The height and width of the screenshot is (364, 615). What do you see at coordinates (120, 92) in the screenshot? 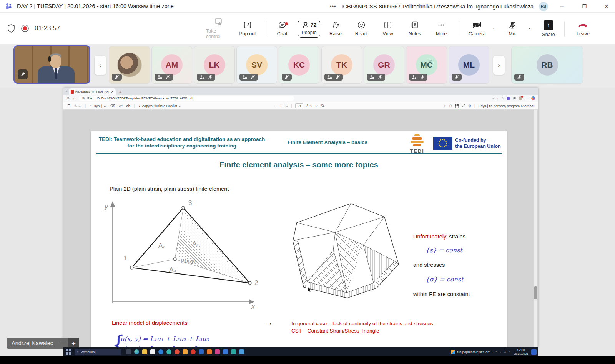
I see `new-tab-button: ＋` at bounding box center [120, 92].